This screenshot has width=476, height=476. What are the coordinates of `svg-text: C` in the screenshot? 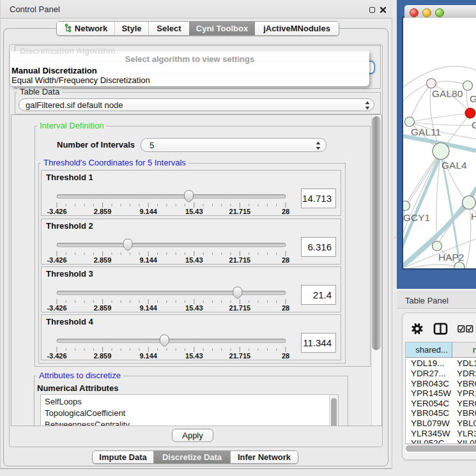 It's located at (474, 125).